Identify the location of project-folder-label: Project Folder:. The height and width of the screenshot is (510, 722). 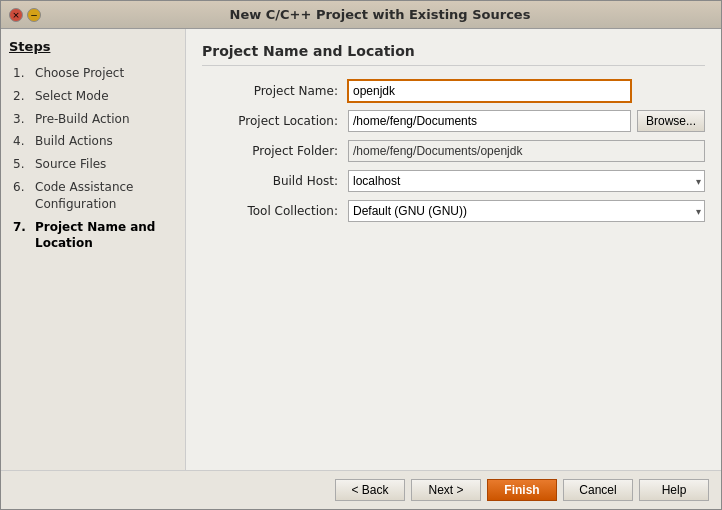
(272, 151).